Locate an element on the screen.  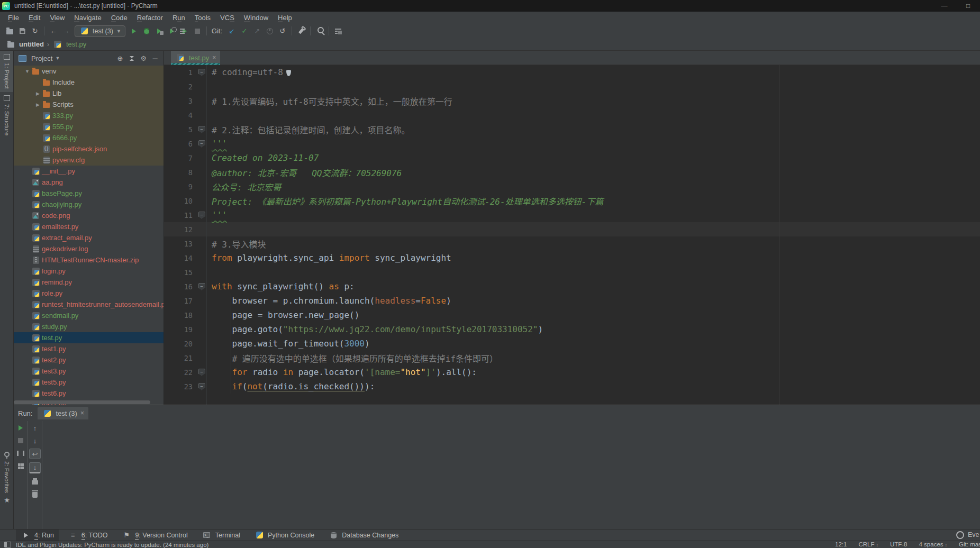
status-message: IDE and Plugin Updates: PyCharm is ready… is located at coordinates (112, 545).